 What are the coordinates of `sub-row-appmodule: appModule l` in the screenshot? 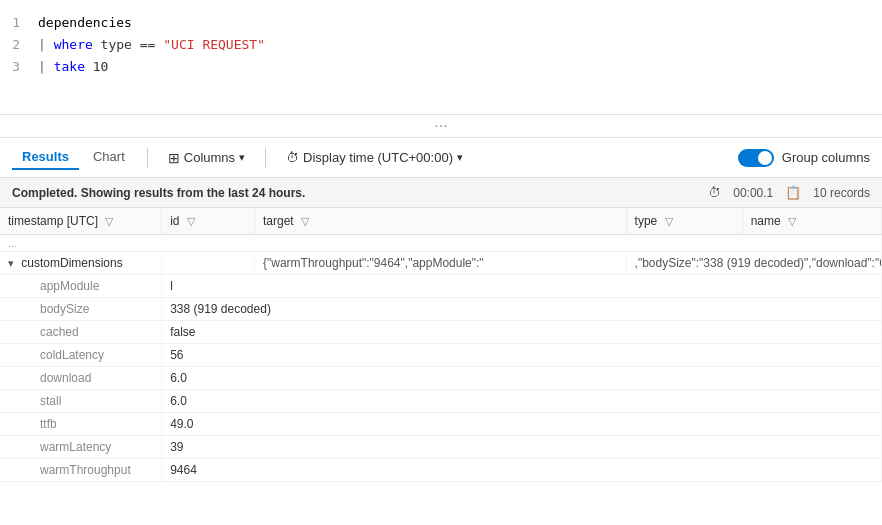 It's located at (441, 286).